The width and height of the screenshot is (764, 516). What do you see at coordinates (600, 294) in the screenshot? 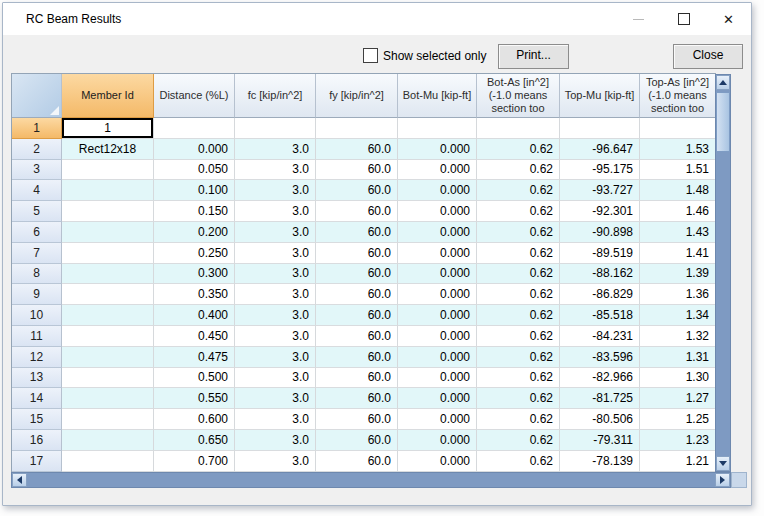
I see `table-cell: -86.829` at bounding box center [600, 294].